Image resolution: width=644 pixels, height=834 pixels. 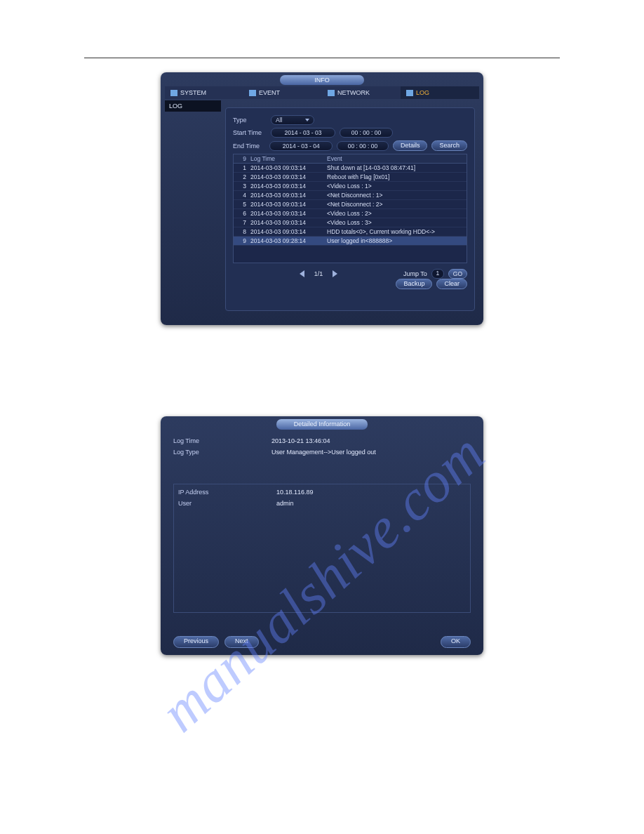 I want to click on log-type-value: User Management-->User logged out, so click(x=324, y=452).